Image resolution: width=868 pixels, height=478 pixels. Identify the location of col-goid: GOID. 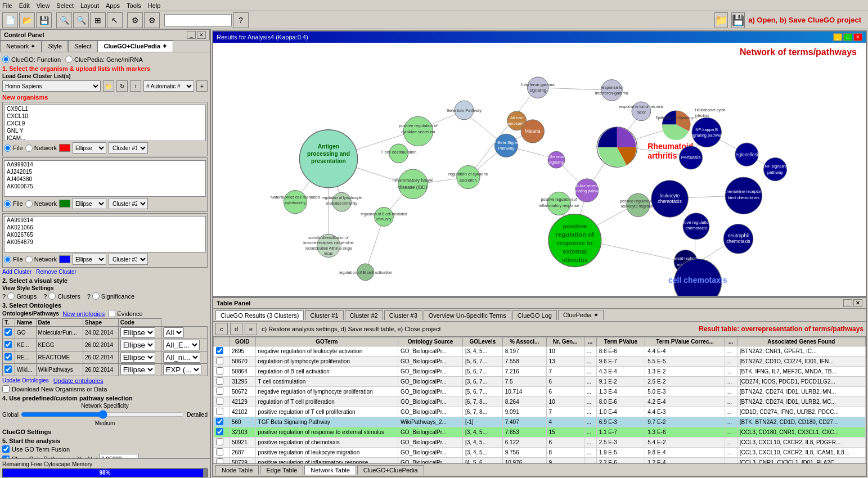
(242, 342).